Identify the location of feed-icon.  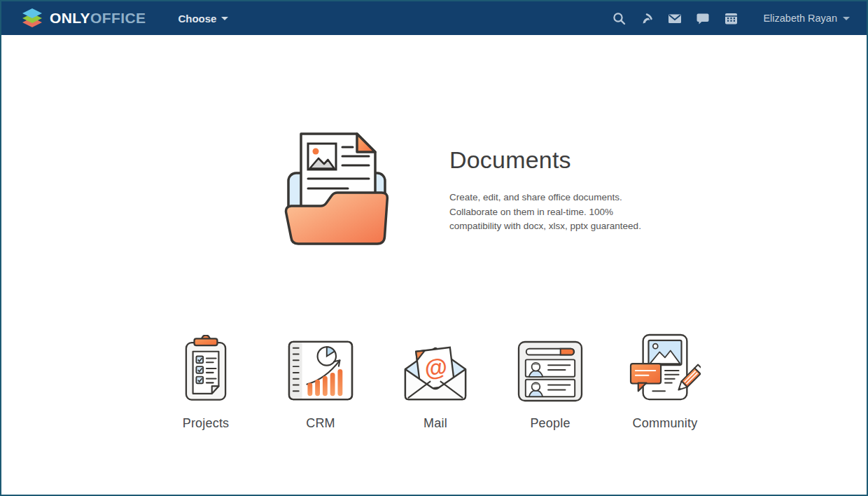
(647, 18).